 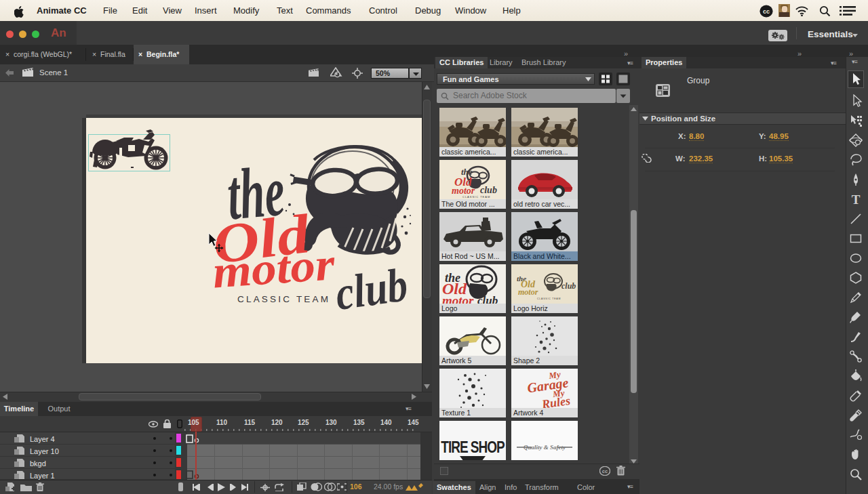 What do you see at coordinates (545, 447) in the screenshot?
I see `svg-text: Quality & Safety` at bounding box center [545, 447].